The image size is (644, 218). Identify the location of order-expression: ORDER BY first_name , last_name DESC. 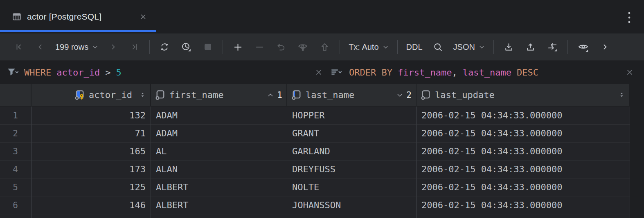
(444, 73).